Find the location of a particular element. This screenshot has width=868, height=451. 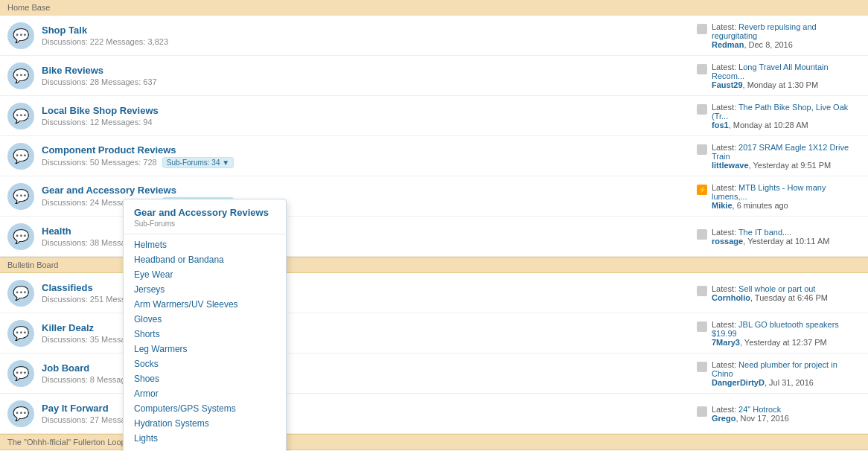

latest-post-classifieds: Latest: Sell whole or part out Cornholio… is located at coordinates (779, 293).